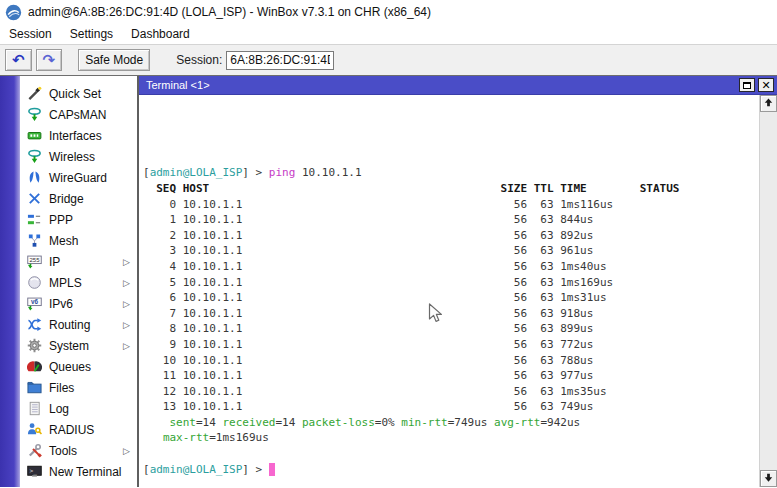 The width and height of the screenshot is (777, 488). Describe the element at coordinates (368, 250) in the screenshot. I see `terminal-text-segment: 3 10.10.1.1 56 63 961us` at that location.